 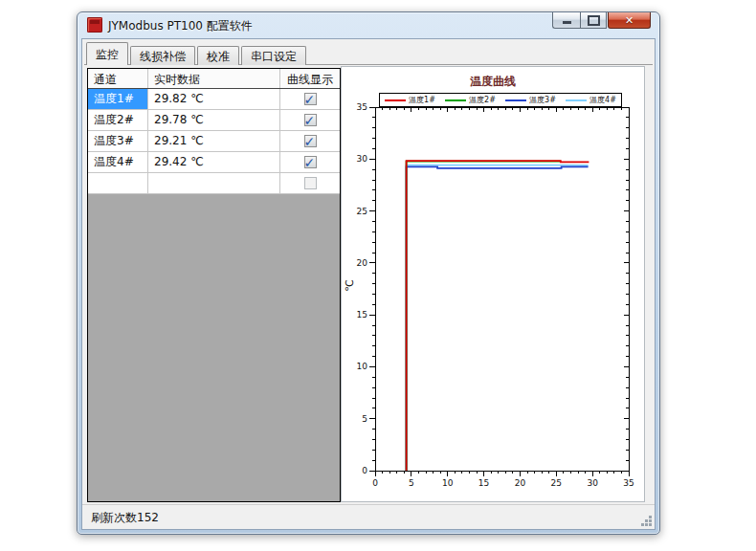 What do you see at coordinates (274, 55) in the screenshot?
I see `tab-4: 串口设定` at bounding box center [274, 55].